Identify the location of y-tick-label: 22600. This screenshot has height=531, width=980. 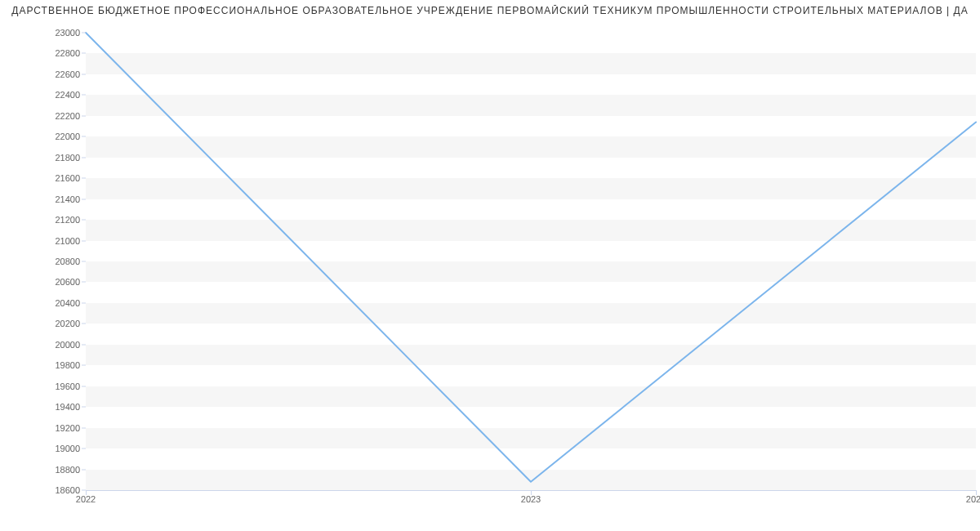
(43, 74).